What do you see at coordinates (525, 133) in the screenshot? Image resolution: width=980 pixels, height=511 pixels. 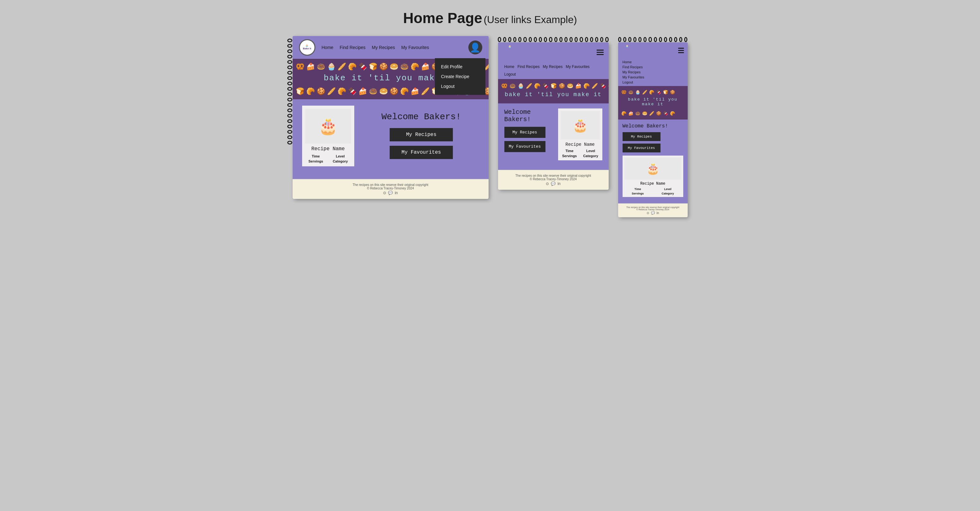 I see `tablet-my-recipes-btn: My Recipes` at bounding box center [525, 133].